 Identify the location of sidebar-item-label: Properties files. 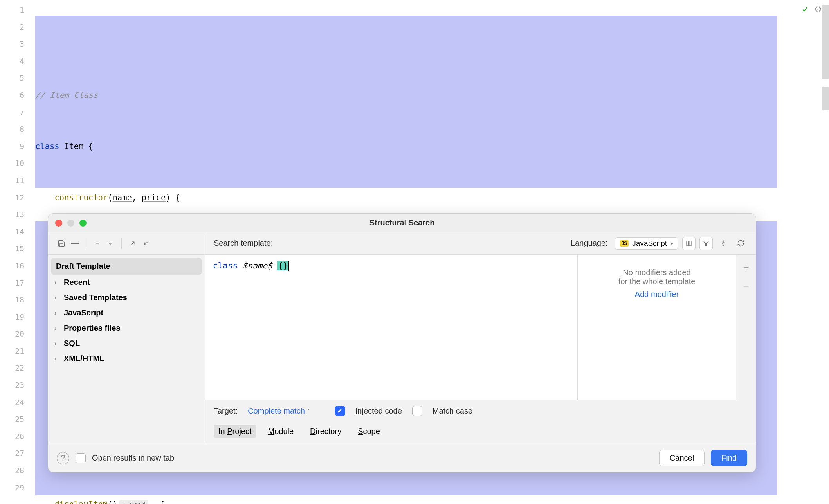
(92, 328).